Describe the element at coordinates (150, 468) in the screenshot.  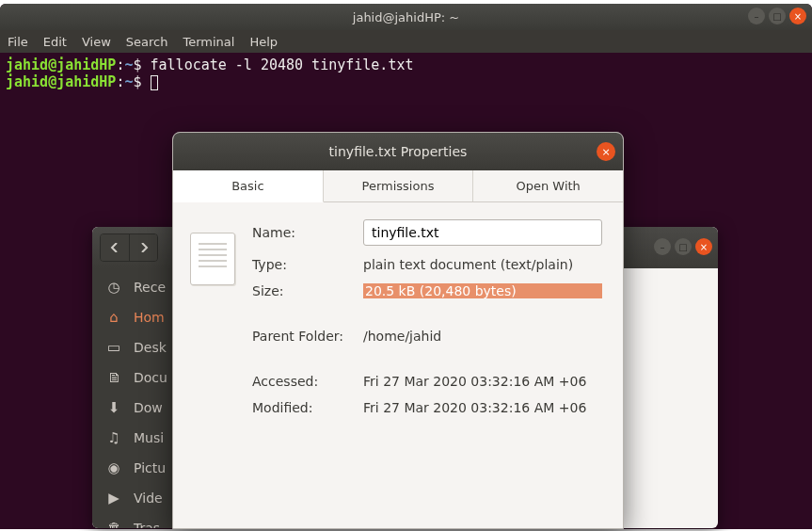
I see `sidebar-item-label: Pictu` at that location.